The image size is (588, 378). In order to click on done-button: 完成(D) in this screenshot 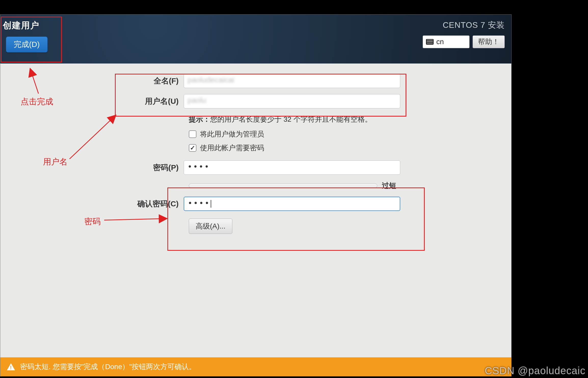, I will do `click(27, 44)`.